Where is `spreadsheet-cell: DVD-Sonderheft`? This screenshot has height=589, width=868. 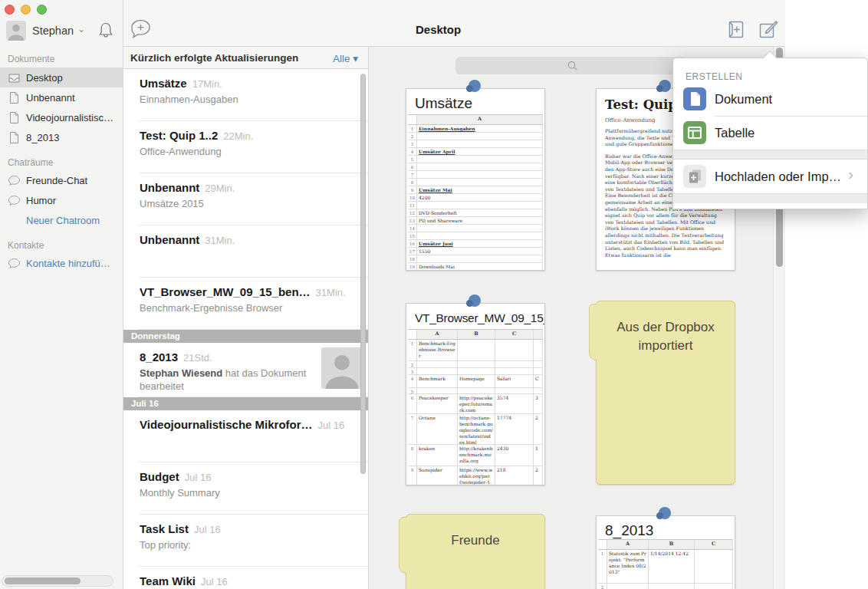
spreadsheet-cell: DVD-Sonderheft is located at coordinates (480, 213).